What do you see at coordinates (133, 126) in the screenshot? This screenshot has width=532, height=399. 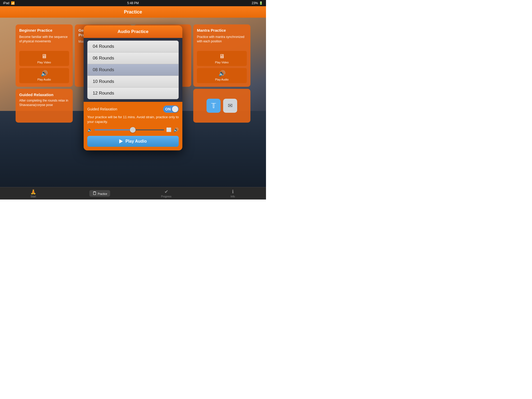 I see `modal-bottom: Guided Relaxation ON Your practice will …` at bounding box center [133, 126].